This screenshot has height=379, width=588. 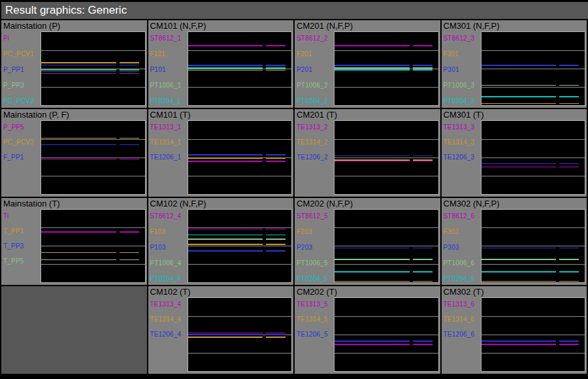 I want to click on signal-label: ST8612_1, so click(x=166, y=38).